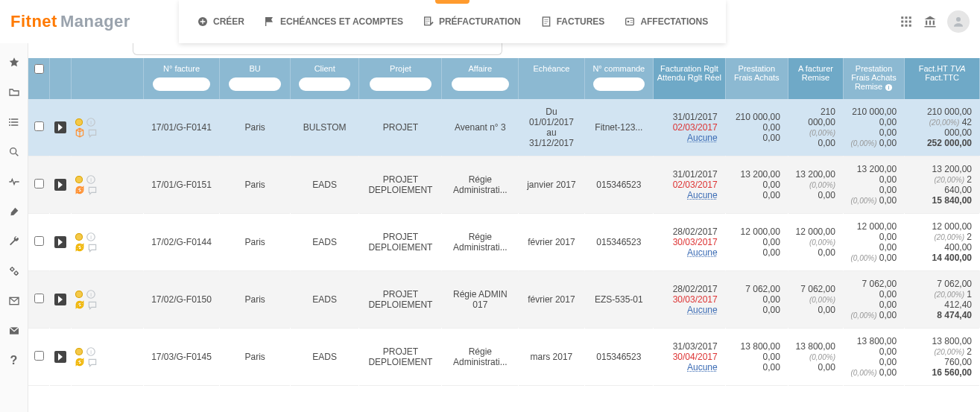 This screenshot has width=980, height=412. What do you see at coordinates (255, 79) in the screenshot?
I see `th-bu: BU` at bounding box center [255, 79].